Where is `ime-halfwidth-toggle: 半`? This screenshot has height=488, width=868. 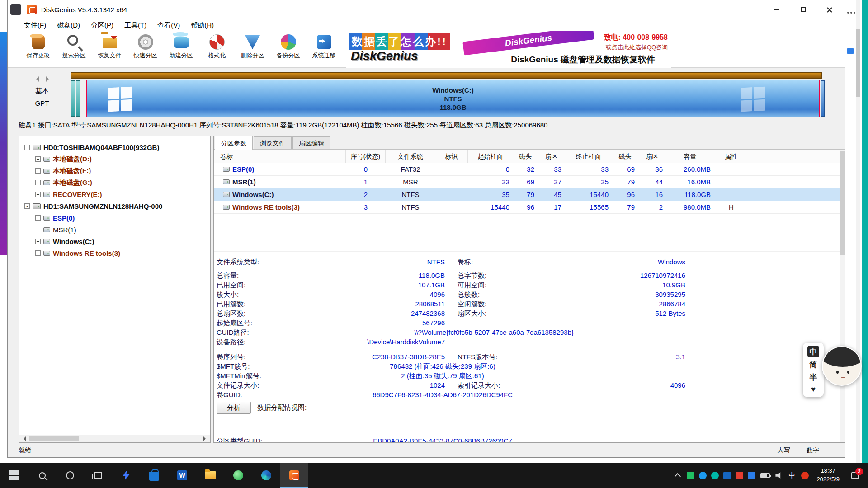 ime-halfwidth-toggle: 半 is located at coordinates (814, 378).